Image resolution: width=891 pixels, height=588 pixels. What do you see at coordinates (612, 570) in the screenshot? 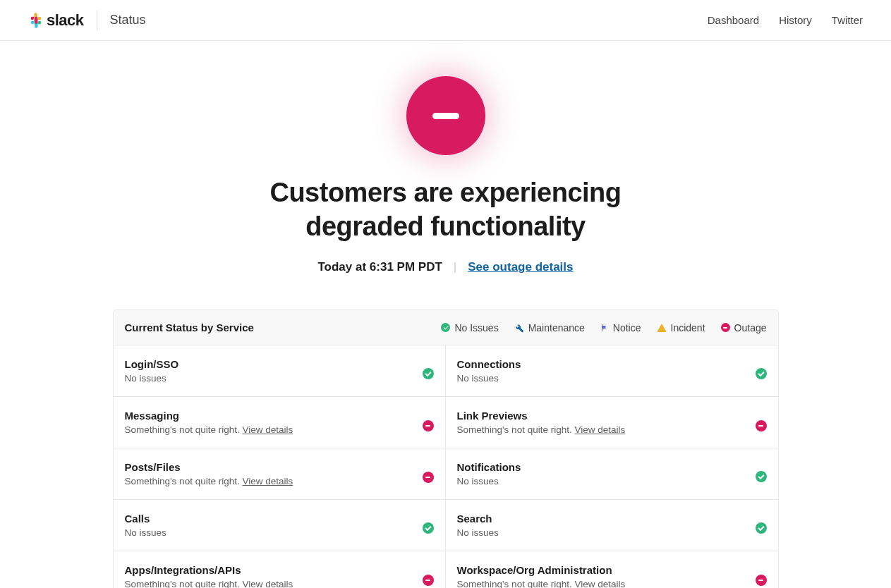
I see `service-cell: Workspace/Org AdministrationSomething's …` at bounding box center [612, 570].